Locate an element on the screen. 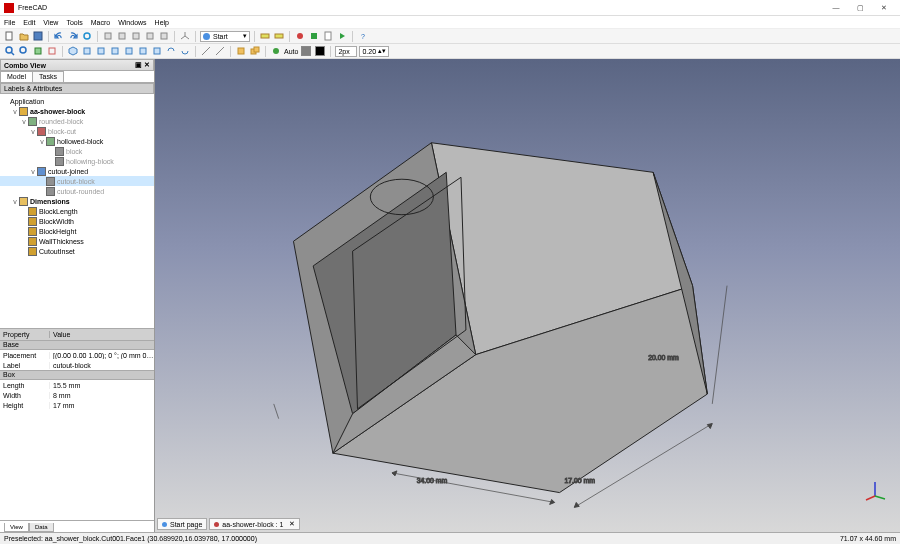  tree-item: BlockWidth is located at coordinates (77, 221).